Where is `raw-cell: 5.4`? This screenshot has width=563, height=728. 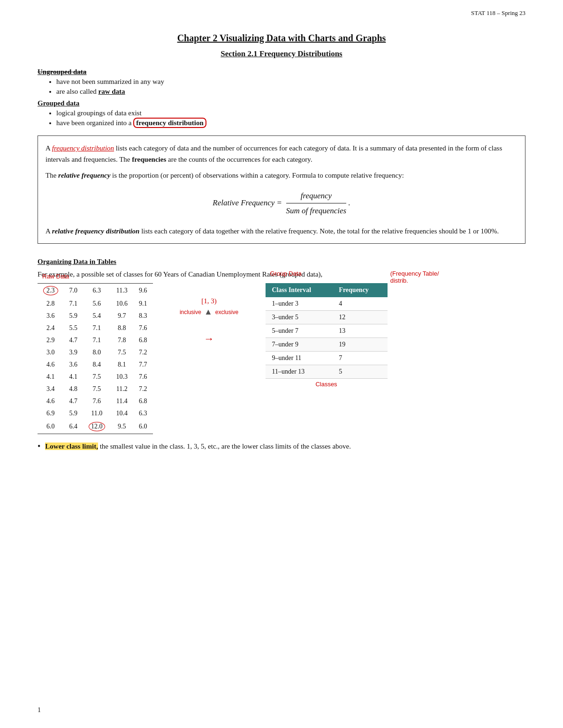 raw-cell: 5.4 is located at coordinates (97, 316).